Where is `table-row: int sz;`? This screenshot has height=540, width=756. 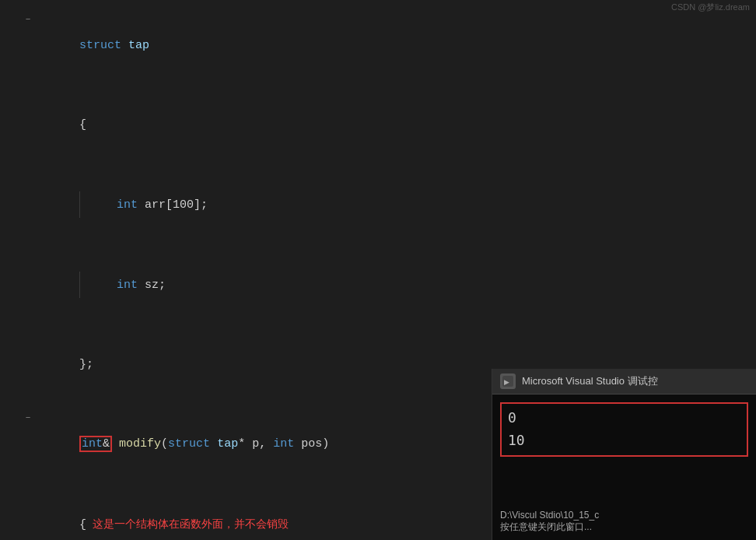 table-row: int sz; is located at coordinates (378, 285).